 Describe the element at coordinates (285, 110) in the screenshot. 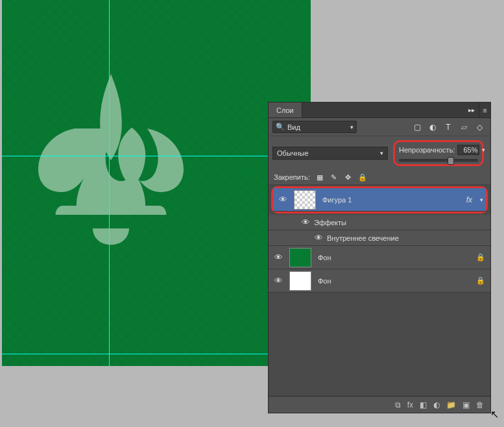

I see `tab-layers: Слои` at that location.